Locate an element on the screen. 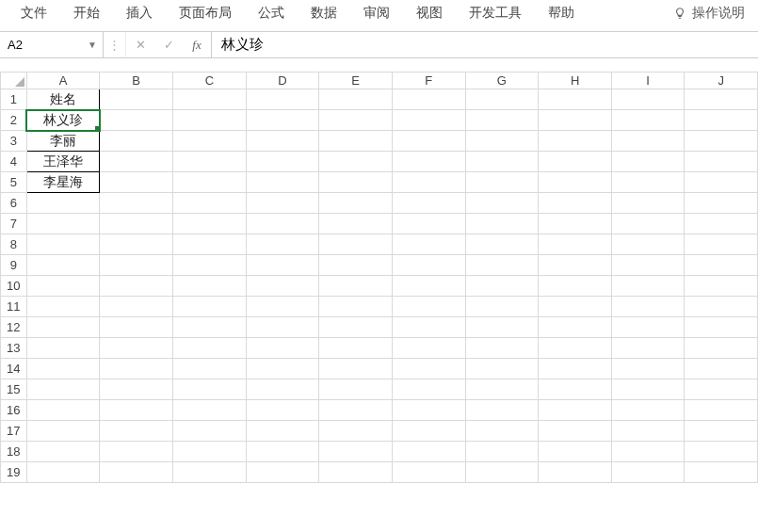 The image size is (758, 532). cell-A16 is located at coordinates (63, 411).